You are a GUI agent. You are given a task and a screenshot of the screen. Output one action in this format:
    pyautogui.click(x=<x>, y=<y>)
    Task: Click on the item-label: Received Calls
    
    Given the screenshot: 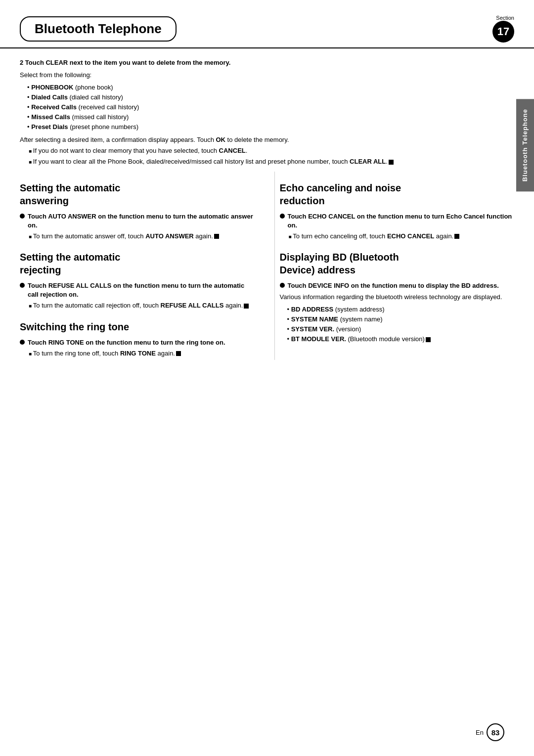 What is the action you would take?
    pyautogui.click(x=54, y=107)
    